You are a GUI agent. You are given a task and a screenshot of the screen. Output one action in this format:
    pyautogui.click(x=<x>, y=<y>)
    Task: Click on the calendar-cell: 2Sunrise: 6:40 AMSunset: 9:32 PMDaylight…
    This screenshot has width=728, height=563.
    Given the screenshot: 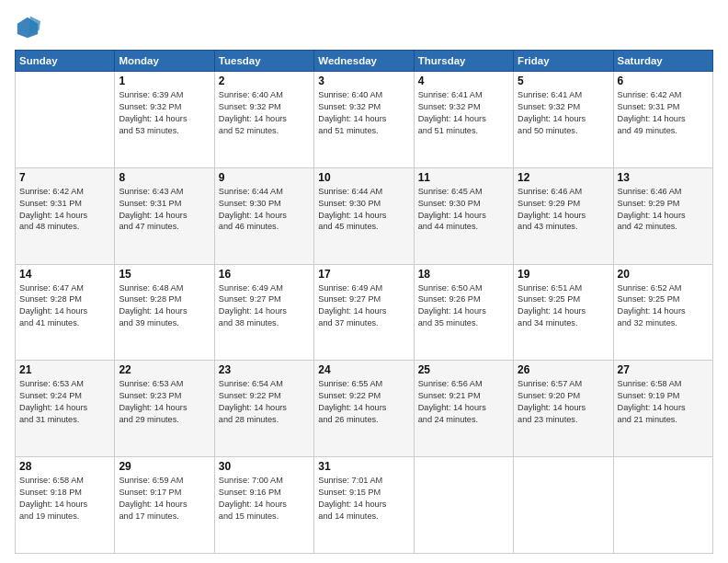 What is the action you would take?
    pyautogui.click(x=264, y=120)
    